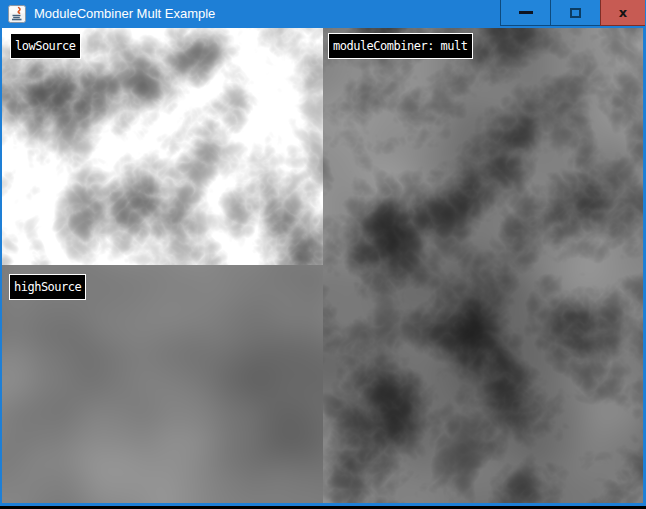 The image size is (646, 509). What do you see at coordinates (526, 12) in the screenshot?
I see `minimize-icon` at bounding box center [526, 12].